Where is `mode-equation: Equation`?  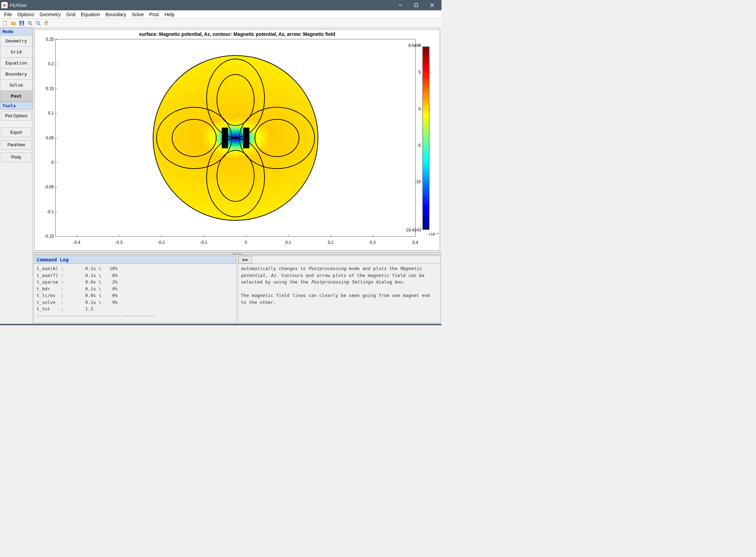
mode-equation: Equation is located at coordinates (16, 63).